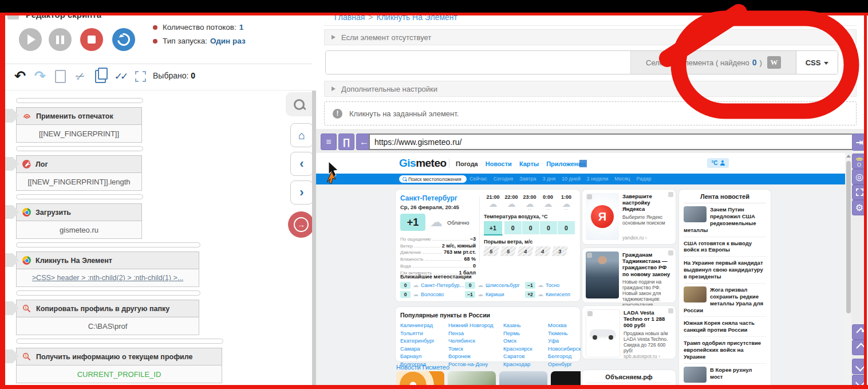  Describe the element at coordinates (479, 179) in the screenshot. I see `quick-link: Сейчас` at that location.